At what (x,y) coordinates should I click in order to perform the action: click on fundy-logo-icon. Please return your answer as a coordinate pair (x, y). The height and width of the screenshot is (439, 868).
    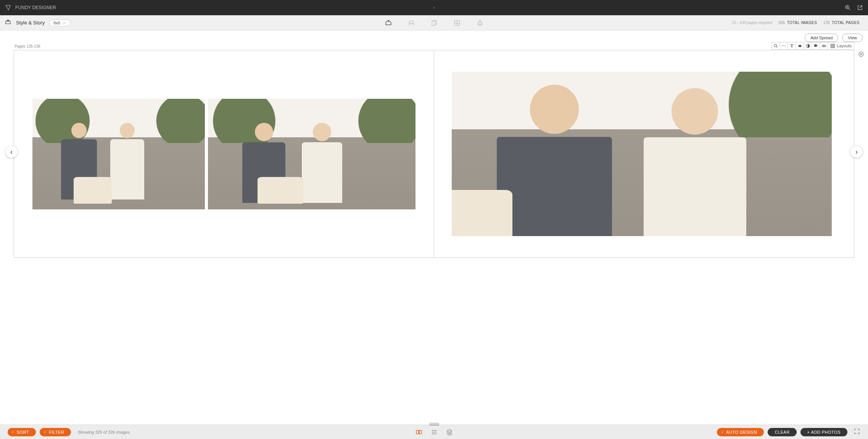
    Looking at the image, I should click on (8, 8).